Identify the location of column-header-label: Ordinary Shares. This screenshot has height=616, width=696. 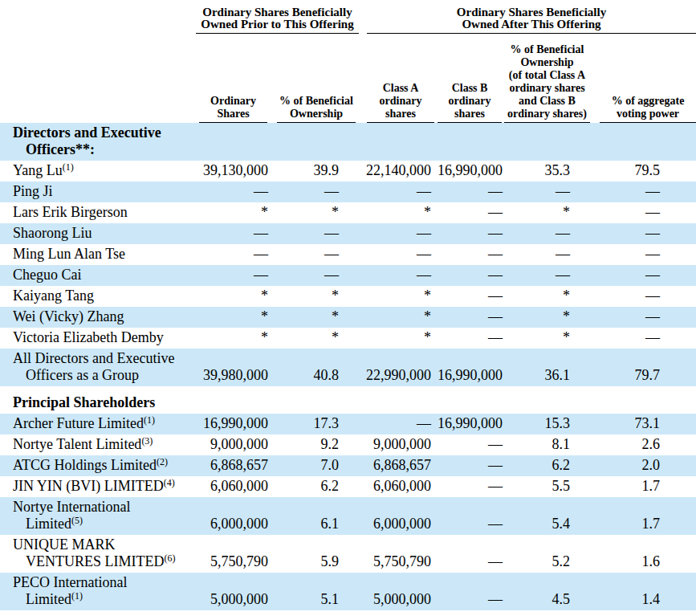
(233, 109).